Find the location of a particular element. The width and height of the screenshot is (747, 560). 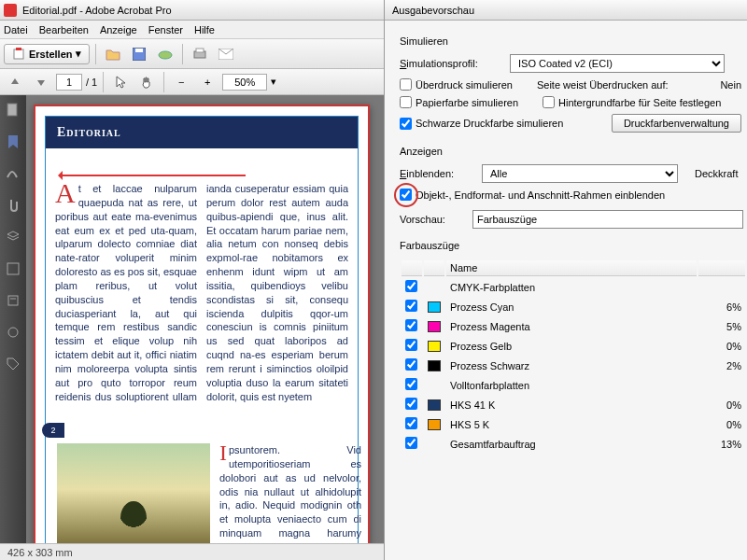

sep-label: HKS 41 K is located at coordinates (571, 405).